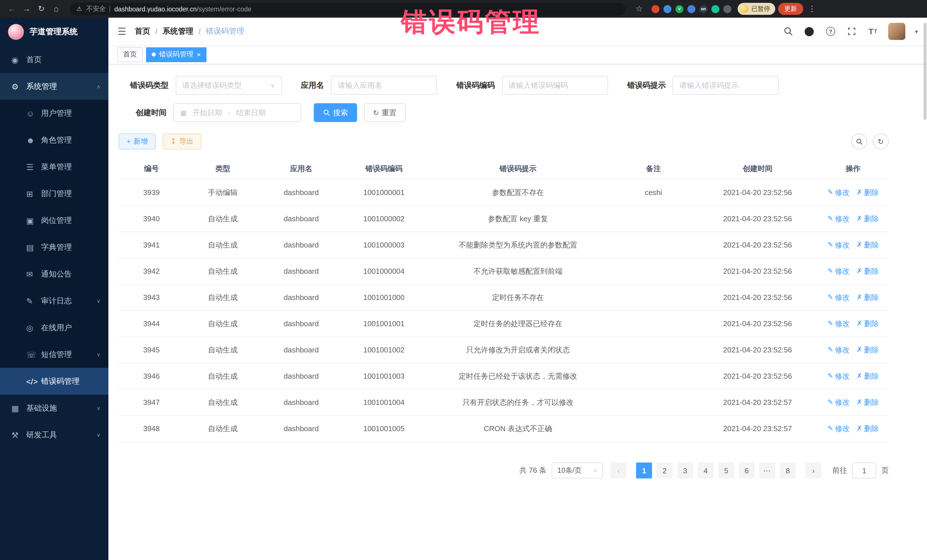  I want to click on page-button: 2, so click(664, 470).